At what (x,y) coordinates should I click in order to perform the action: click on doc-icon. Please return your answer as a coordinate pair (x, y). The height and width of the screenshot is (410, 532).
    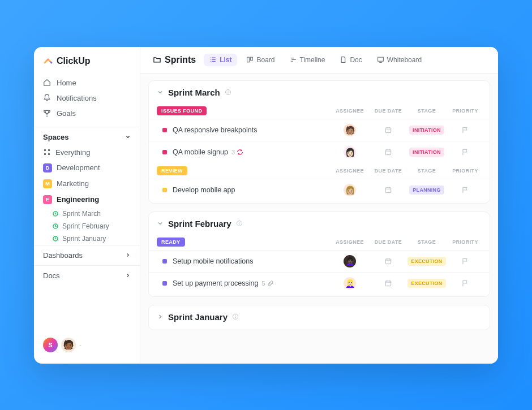
    Looking at the image, I should click on (343, 60).